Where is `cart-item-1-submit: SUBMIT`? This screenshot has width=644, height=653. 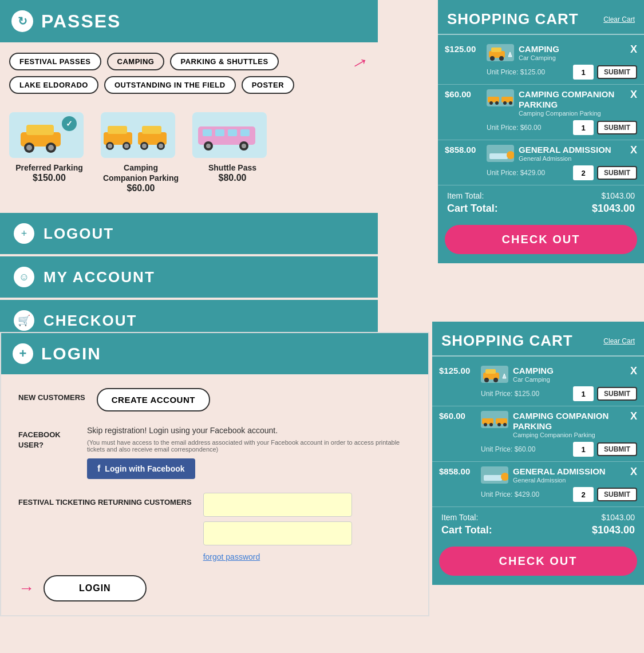 cart-item-1-submit: SUBMIT is located at coordinates (617, 72).